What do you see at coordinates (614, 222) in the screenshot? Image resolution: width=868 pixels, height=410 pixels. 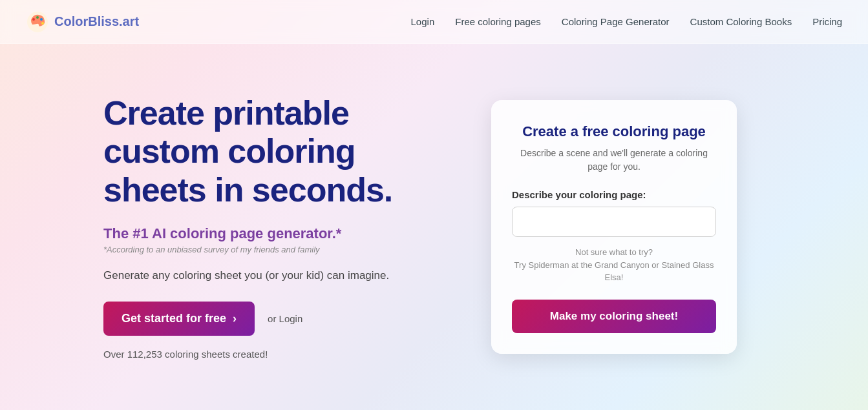 I see `coloring-description-input` at bounding box center [614, 222].